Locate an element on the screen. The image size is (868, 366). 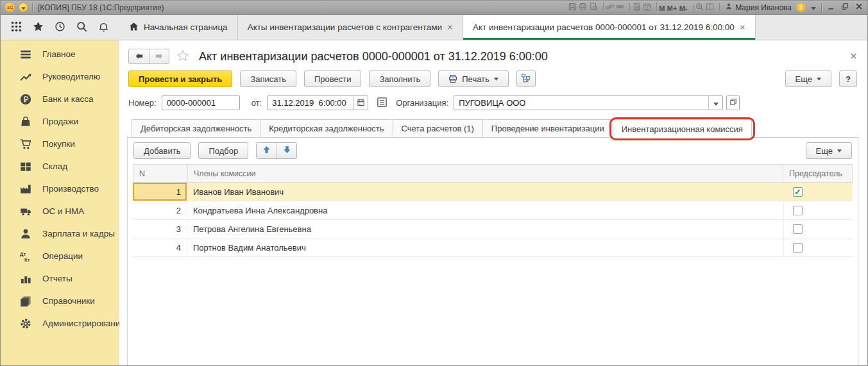
sidebar-item-label: ОС и НМА is located at coordinates (63, 212).